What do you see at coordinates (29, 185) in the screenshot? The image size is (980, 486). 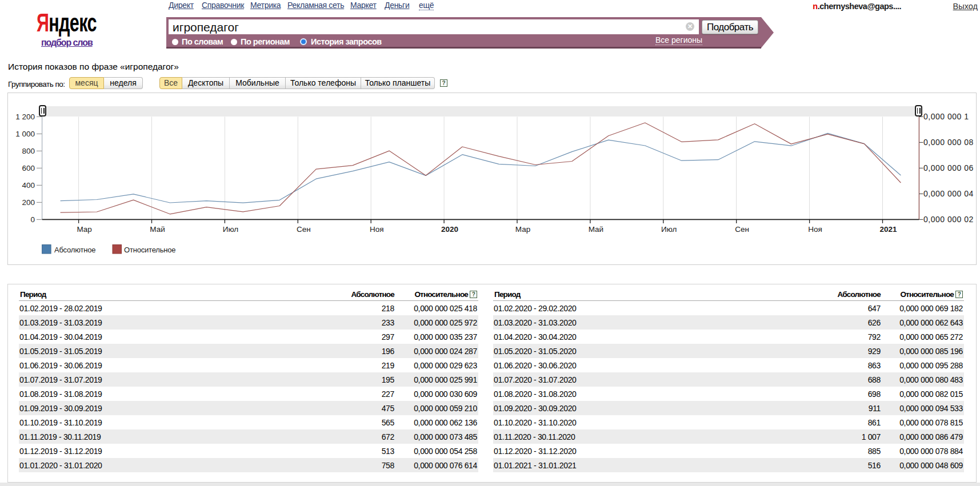 I see `svg-text: 400` at bounding box center [29, 185].